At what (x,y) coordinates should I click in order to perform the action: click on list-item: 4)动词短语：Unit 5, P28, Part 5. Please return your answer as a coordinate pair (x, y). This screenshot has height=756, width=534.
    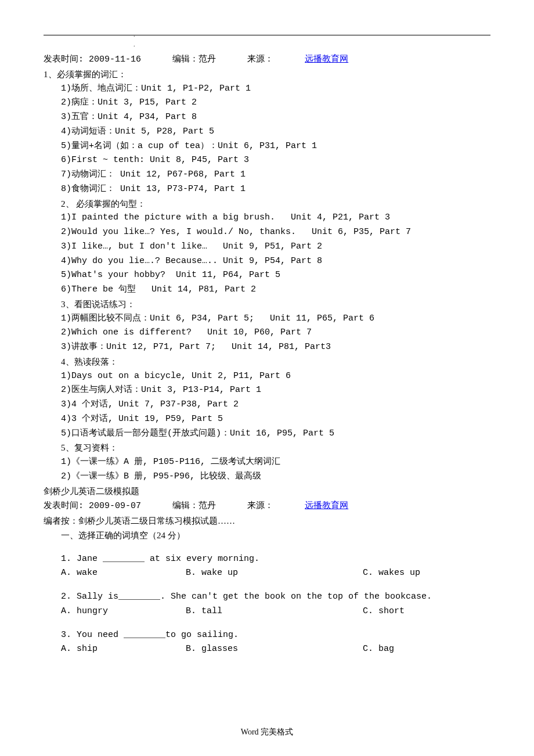
    Looking at the image, I should click on (276, 132).